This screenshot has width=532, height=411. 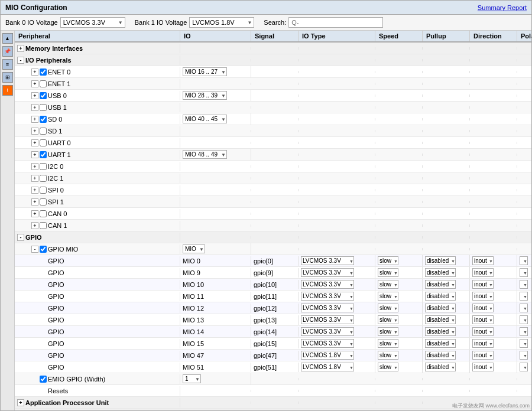 I want to click on sd0-io-select: MIO 40 .. 45, so click(x=205, y=119).